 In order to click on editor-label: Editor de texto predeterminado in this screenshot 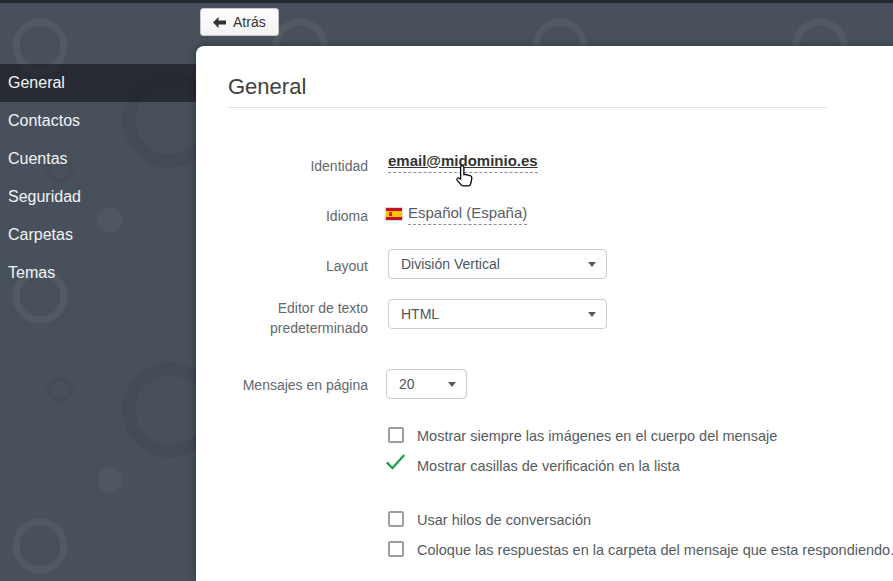, I will do `click(282, 318)`.